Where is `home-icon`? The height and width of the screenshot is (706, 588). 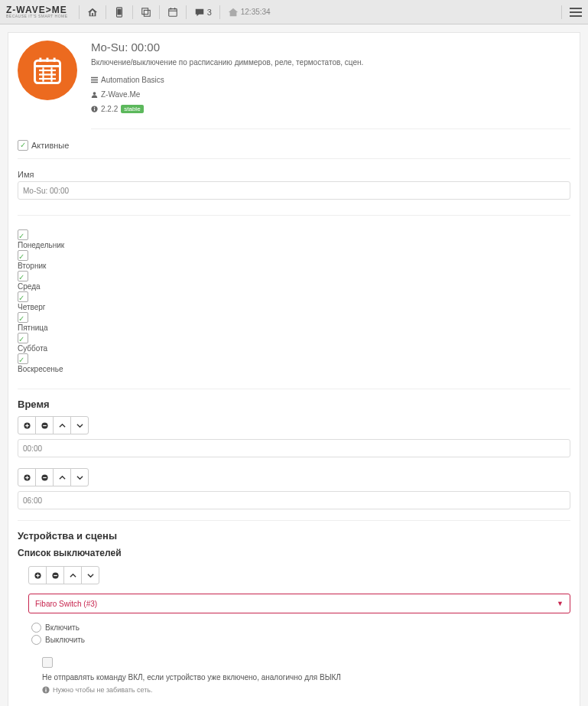
home-icon is located at coordinates (93, 12).